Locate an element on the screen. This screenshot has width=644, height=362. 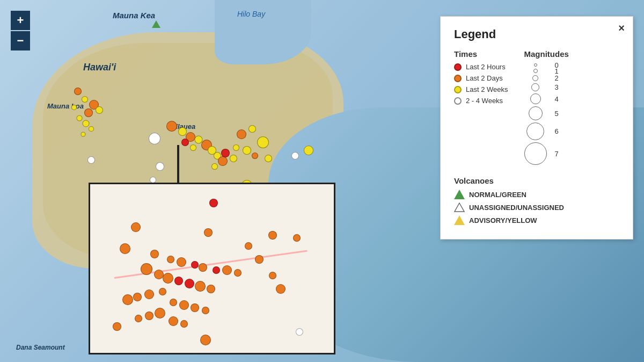
times-items: Last 2 Hours Last 2 Days Last 2 Weeks 2 … is located at coordinates (481, 84).